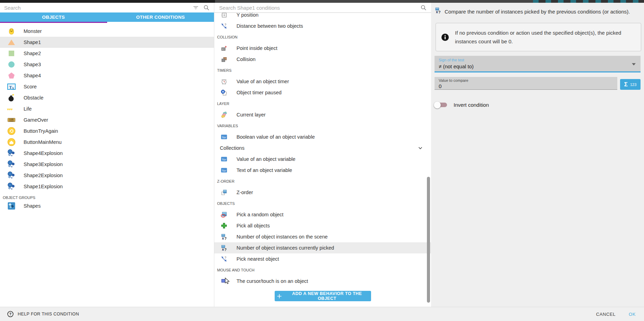  What do you see at coordinates (43, 164) in the screenshot?
I see `object-label: Shape3Explosion` at bounding box center [43, 164].